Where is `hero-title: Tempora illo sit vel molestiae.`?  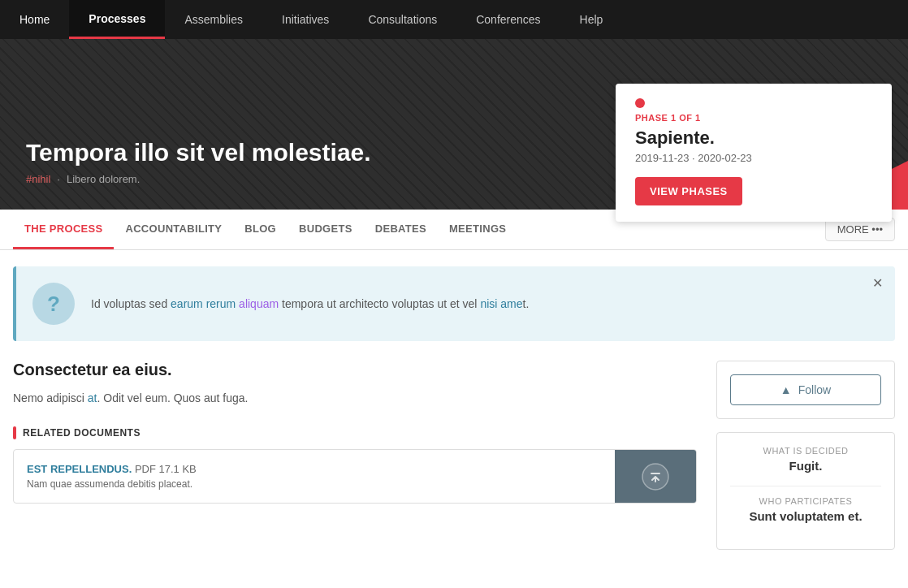
hero-title: Tempora illo sit vel molestiae. is located at coordinates (198, 153).